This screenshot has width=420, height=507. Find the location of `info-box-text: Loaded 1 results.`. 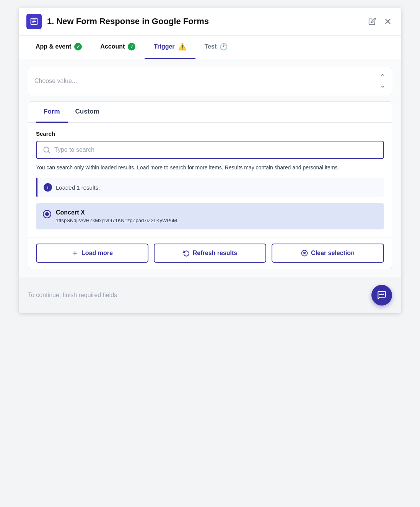

info-box-text: Loaded 1 results. is located at coordinates (78, 187).